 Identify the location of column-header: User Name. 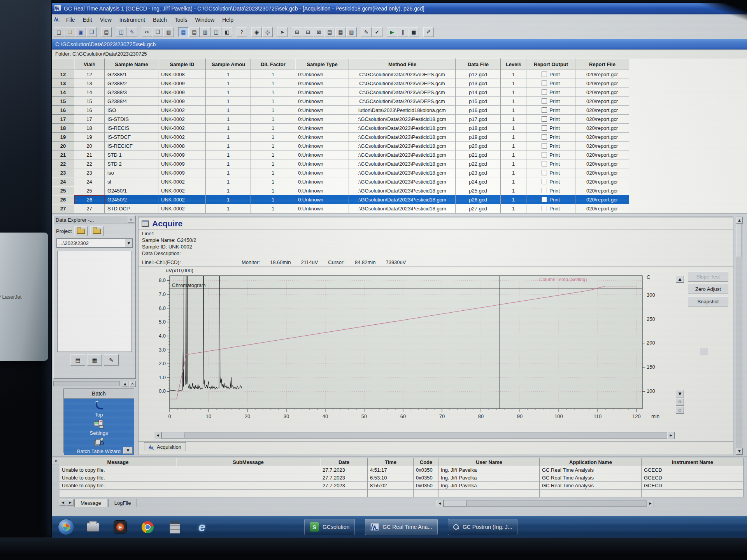
(489, 462).